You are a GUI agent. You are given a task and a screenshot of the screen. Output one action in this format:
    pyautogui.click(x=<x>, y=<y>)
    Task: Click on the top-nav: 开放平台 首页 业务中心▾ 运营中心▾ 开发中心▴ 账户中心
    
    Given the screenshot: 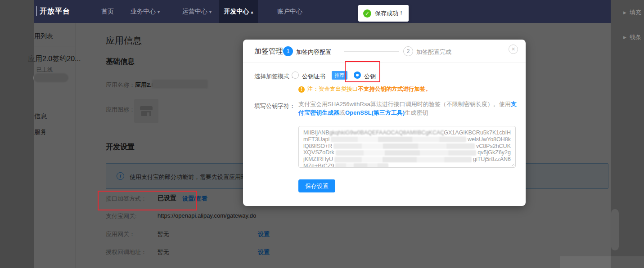 What is the action you would take?
    pyautogui.click(x=322, y=12)
    